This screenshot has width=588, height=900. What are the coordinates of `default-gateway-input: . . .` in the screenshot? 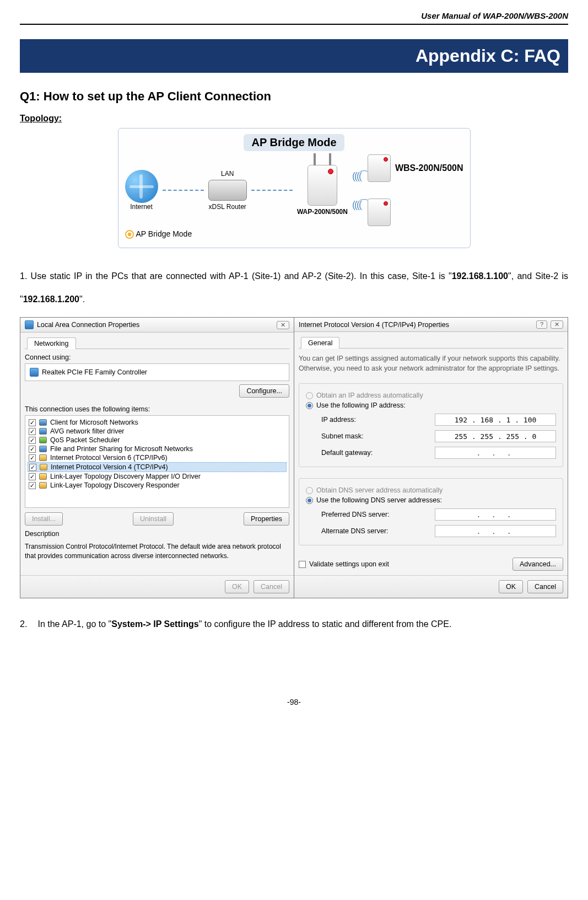 It's located at (495, 453).